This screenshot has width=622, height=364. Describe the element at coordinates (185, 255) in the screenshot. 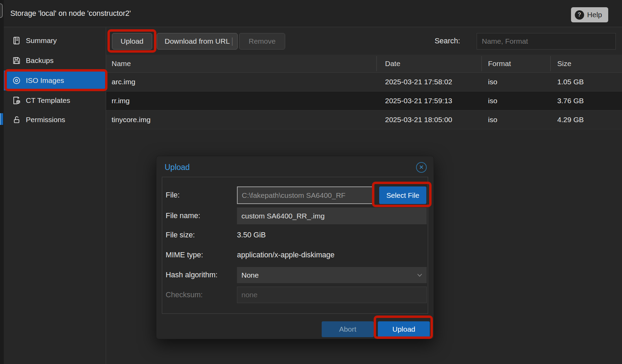

I see `mime-type-label: MIME type:` at that location.